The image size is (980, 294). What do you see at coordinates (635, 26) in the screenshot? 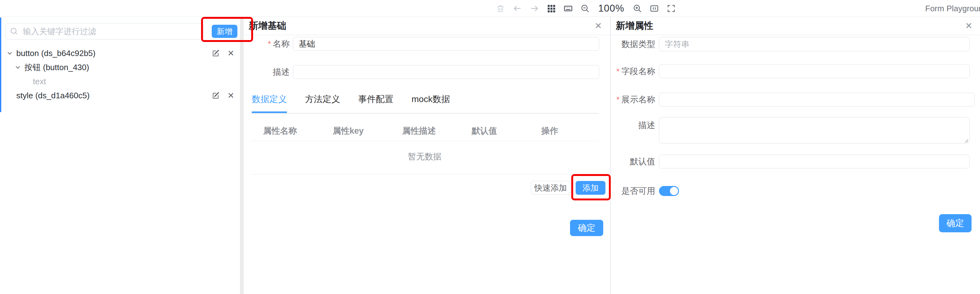
I see `dialog-title: 新增属性` at bounding box center [635, 26].